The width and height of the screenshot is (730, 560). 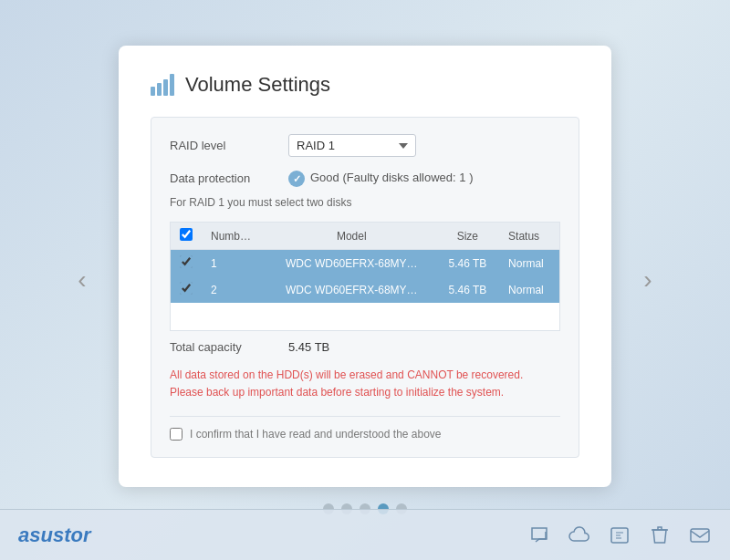 I want to click on total-capacity-label: Total capacity, so click(x=229, y=347).